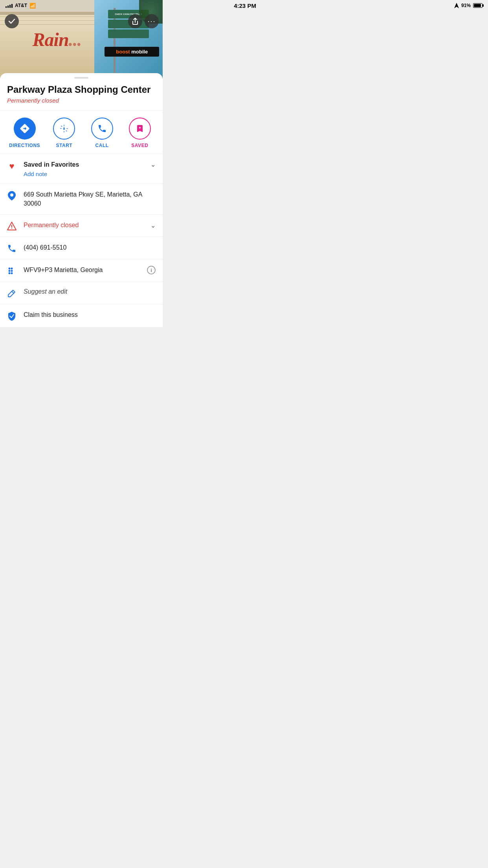 The width and height of the screenshot is (488, 868). I want to click on svg-text: i, so click(151, 270).